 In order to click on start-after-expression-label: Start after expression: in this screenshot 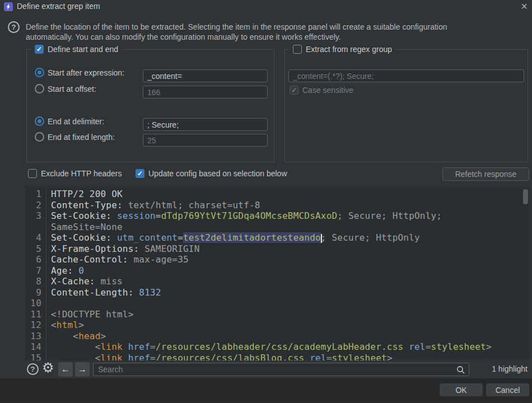, I will do `click(86, 73)`.